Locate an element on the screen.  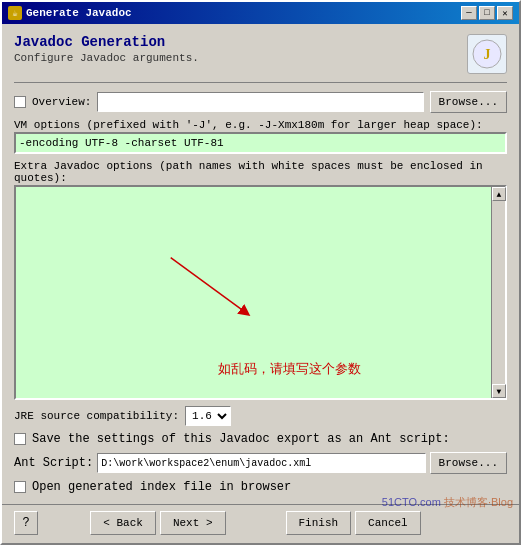
jre-row: JRE source compatibility: 1.6 1.5 1.4 1.… is located at coordinates (260, 416).